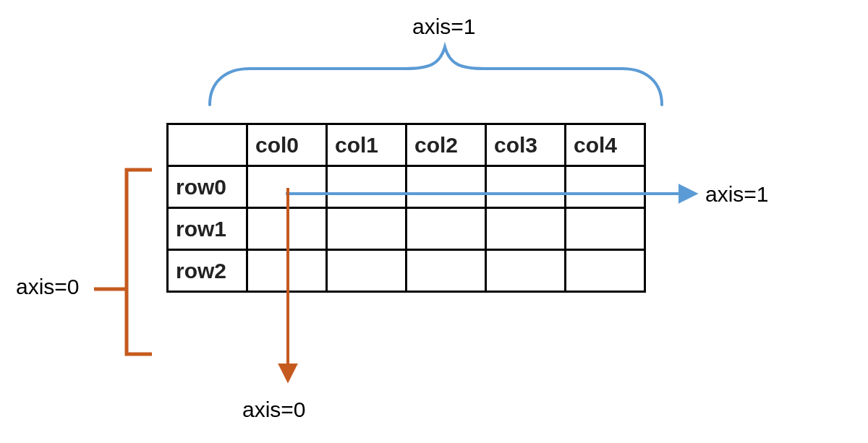 The image size is (868, 443). I want to click on col-header: col1, so click(367, 145).